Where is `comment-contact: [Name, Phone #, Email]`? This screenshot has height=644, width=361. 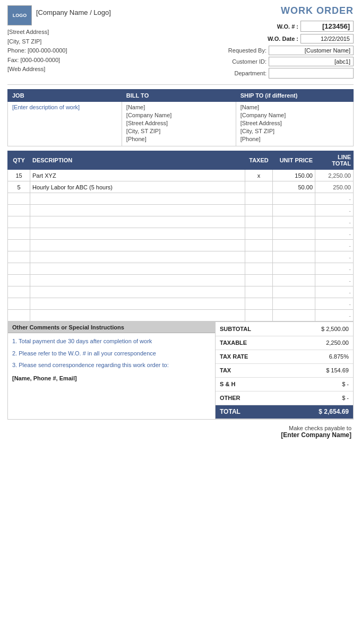
comment-contact: [Name, Phone #, Email] is located at coordinates (111, 379).